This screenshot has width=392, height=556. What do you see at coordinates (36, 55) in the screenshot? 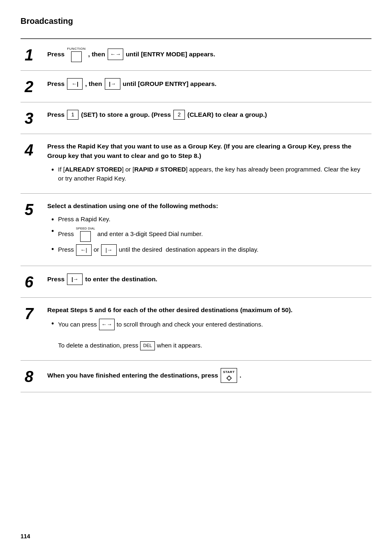
I see `step-number-1: 1` at bounding box center [36, 55].